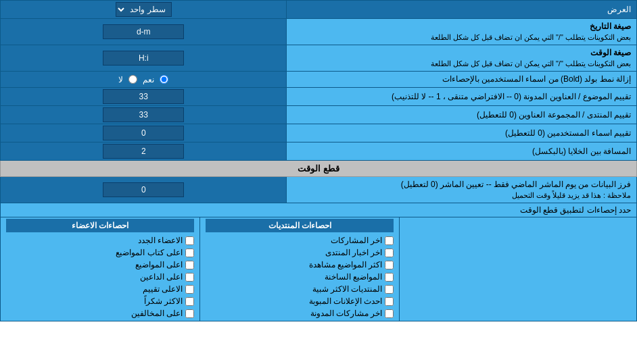 This screenshot has height=364, width=637. What do you see at coordinates (189, 313) in the screenshot?
I see `checkbox-top-violators-input` at bounding box center [189, 313].